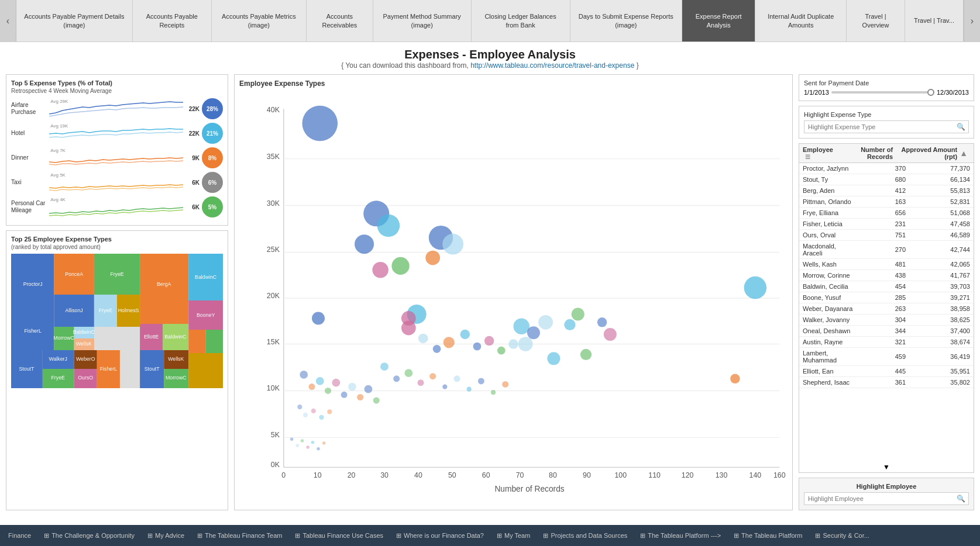  Describe the element at coordinates (89, 535) in the screenshot. I see `bottom-tab-the-challenge--opportunity: ⊞The Challenge & Opportunity` at that location.